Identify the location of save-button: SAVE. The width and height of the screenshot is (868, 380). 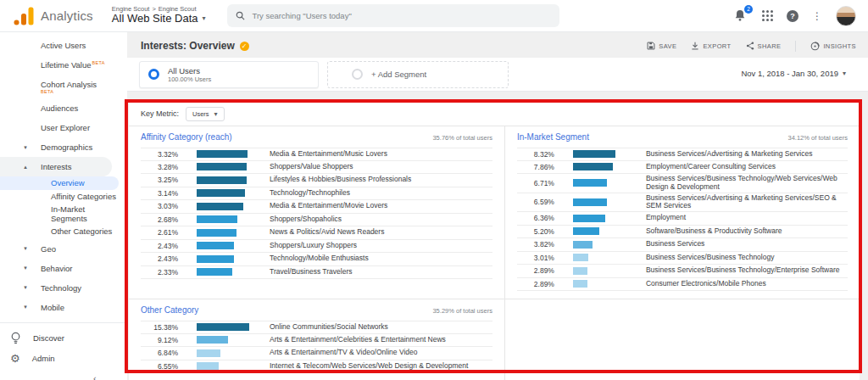
(661, 46).